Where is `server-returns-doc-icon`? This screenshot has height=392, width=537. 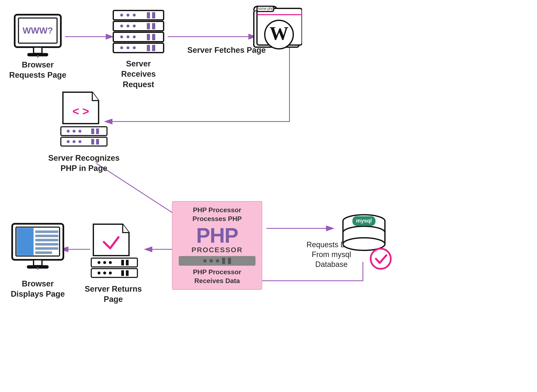 server-returns-doc-icon is located at coordinates (114, 250).